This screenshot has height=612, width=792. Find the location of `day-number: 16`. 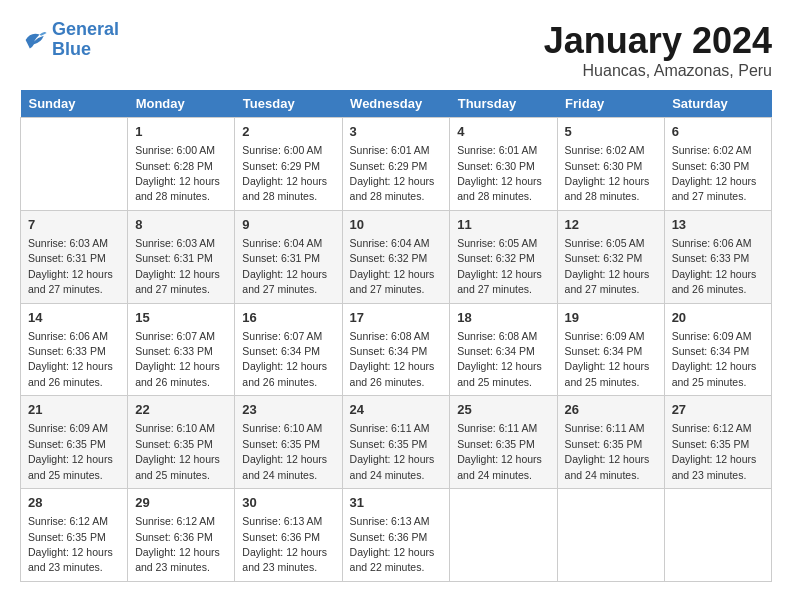

day-number: 16 is located at coordinates (288, 318).